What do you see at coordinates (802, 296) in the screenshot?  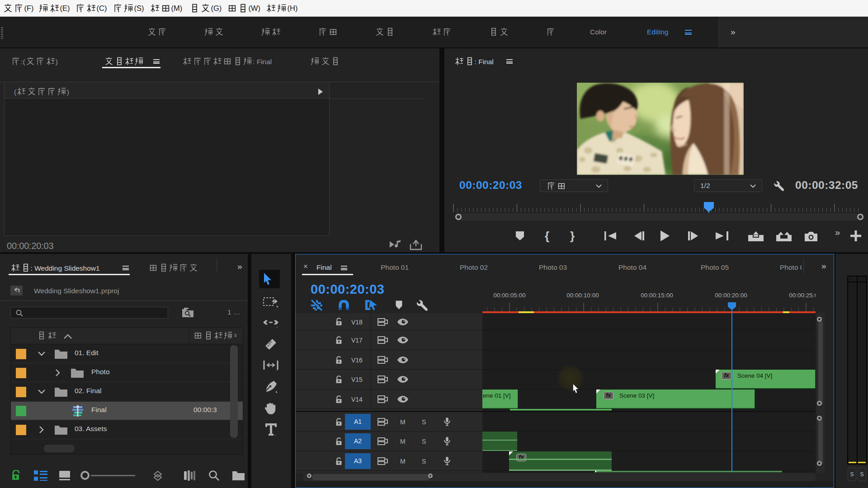 I see `svg-text: 00:00:25:00` at bounding box center [802, 296].